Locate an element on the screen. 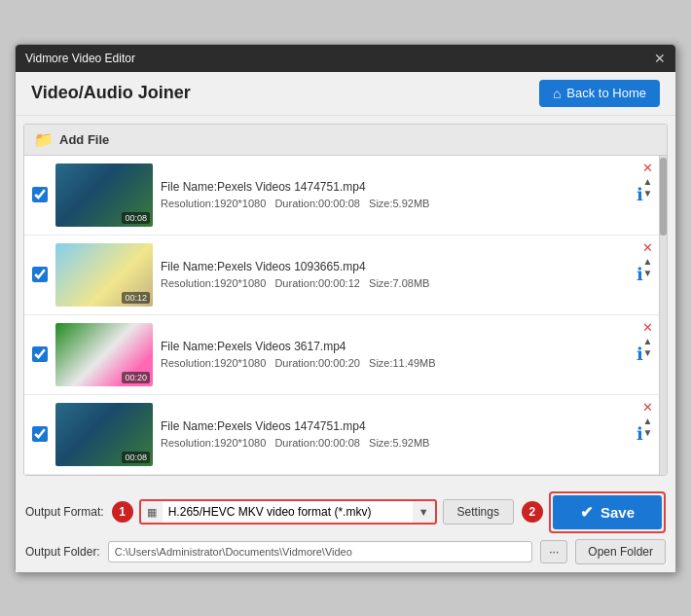  back-to-home-button: ⌂ Back to Home is located at coordinates (600, 93).